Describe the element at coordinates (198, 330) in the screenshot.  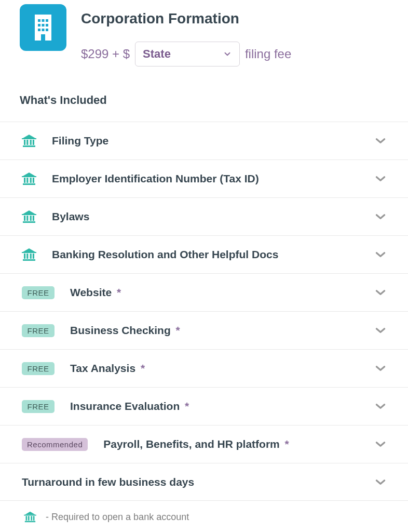
I see `row-left: FREEBusiness Checking *` at that location.